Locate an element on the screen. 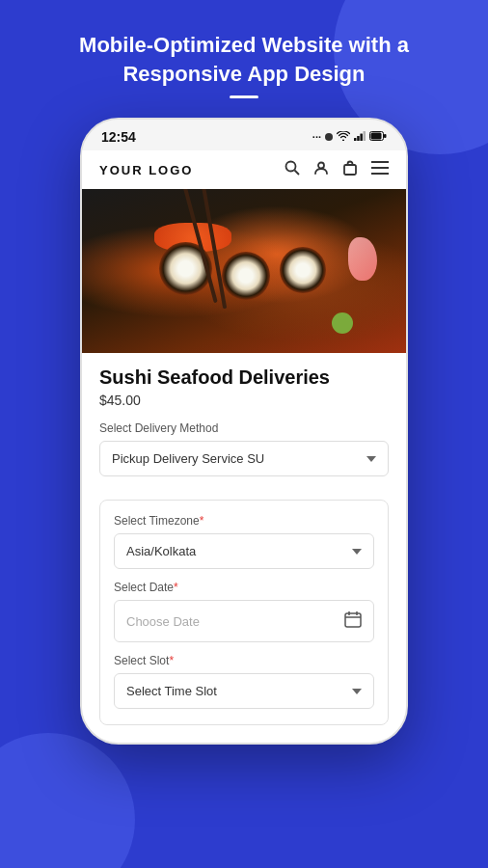 This screenshot has width=488, height=868. wifi-icon is located at coordinates (343, 137).